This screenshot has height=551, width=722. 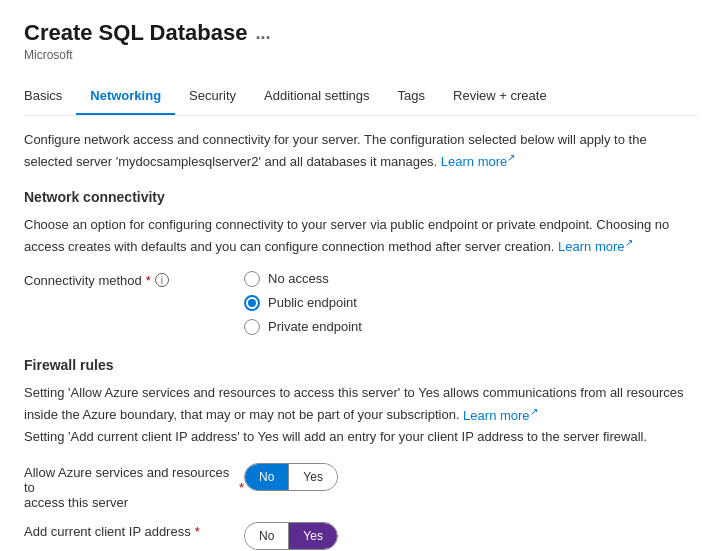 What do you see at coordinates (361, 55) in the screenshot?
I see `page-subtitle: Microsoft` at bounding box center [361, 55].